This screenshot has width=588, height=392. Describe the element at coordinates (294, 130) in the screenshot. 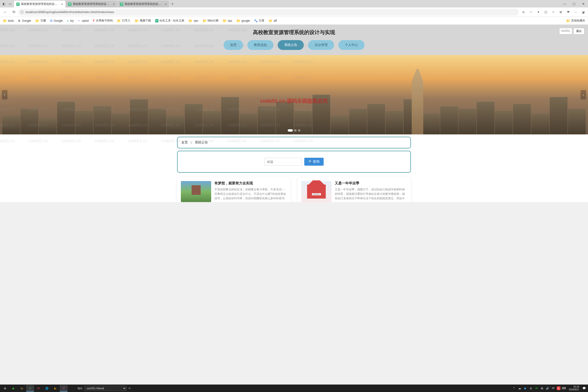

I see `carousel-dots` at that location.